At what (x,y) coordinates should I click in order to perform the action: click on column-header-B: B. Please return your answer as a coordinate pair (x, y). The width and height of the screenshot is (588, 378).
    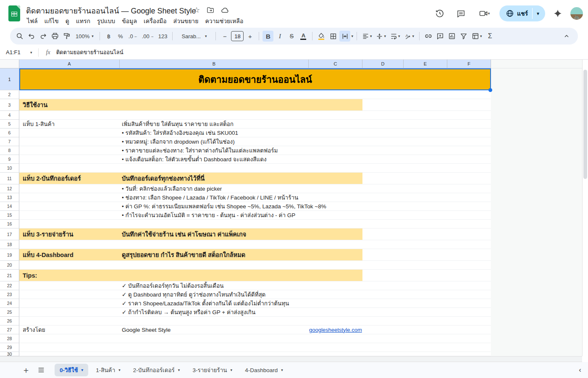
    Looking at the image, I should click on (214, 64).